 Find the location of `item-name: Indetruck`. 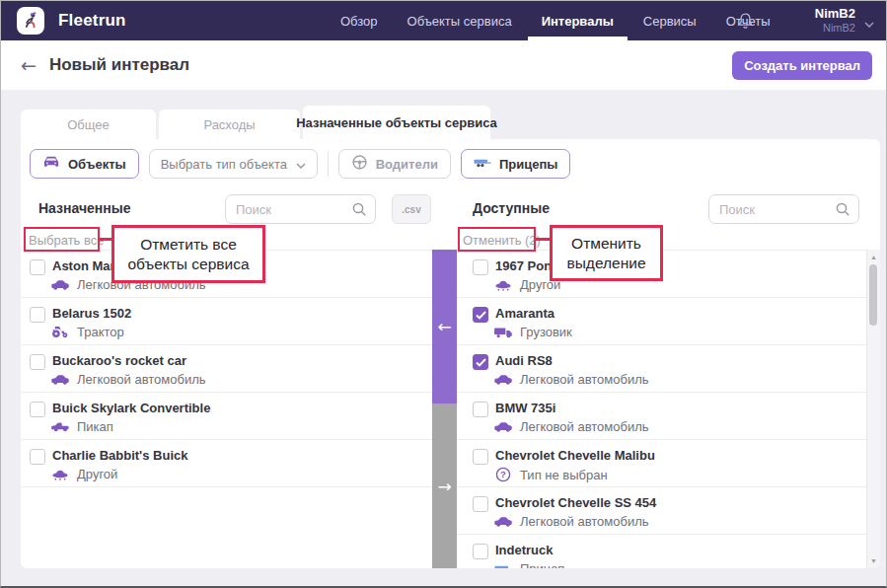

item-name: Indetruck is located at coordinates (530, 551).